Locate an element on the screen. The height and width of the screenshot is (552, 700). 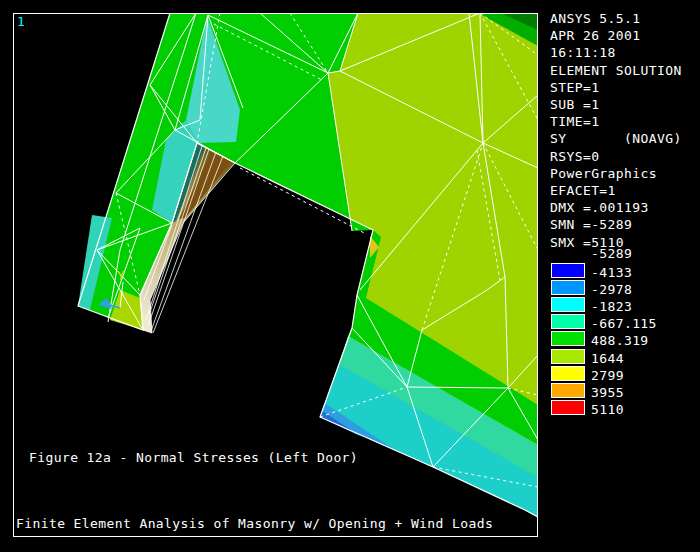
sidebar-line: STEP=1 is located at coordinates (616, 88).